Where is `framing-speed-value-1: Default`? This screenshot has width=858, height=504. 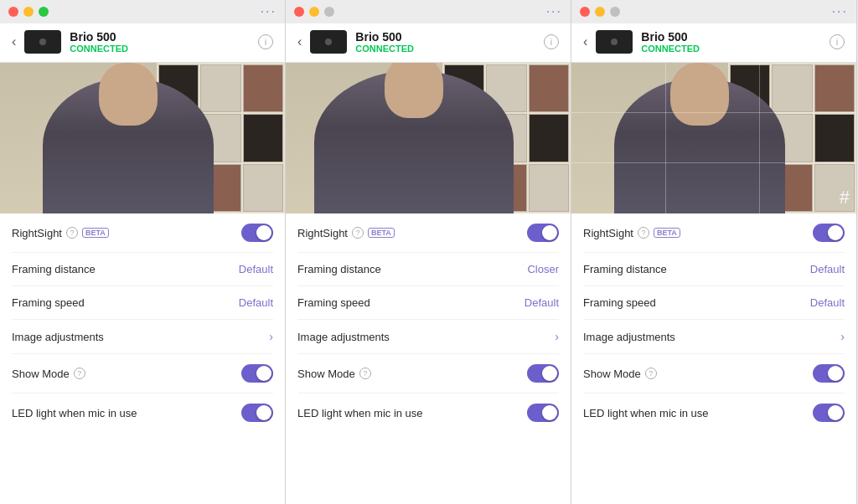 framing-speed-value-1: Default is located at coordinates (256, 303).